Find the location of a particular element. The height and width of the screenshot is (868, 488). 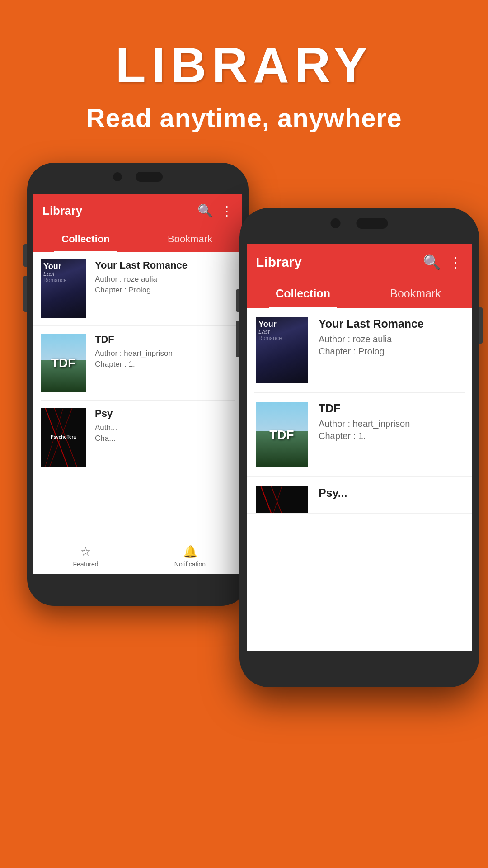

notification-label: Notification is located at coordinates (190, 564).